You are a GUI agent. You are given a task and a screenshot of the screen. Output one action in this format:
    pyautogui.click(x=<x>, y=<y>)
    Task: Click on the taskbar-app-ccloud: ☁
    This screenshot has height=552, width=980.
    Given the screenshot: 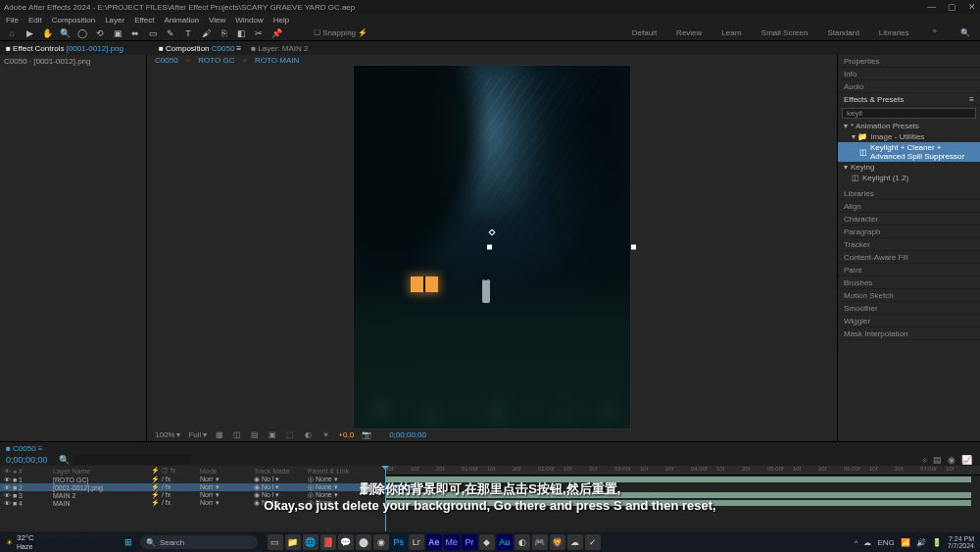 What is the action you would take?
    pyautogui.click(x=575, y=542)
    